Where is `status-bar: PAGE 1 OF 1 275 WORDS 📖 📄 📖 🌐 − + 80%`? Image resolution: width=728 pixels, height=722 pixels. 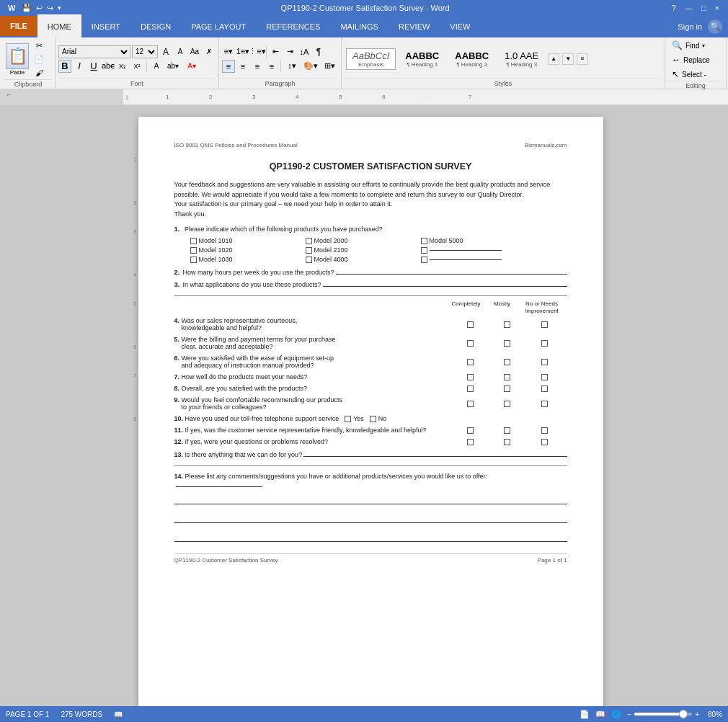
status-bar: PAGE 1 OF 1 275 WORDS 📖 📄 📖 🌐 − + 80% is located at coordinates (364, 714).